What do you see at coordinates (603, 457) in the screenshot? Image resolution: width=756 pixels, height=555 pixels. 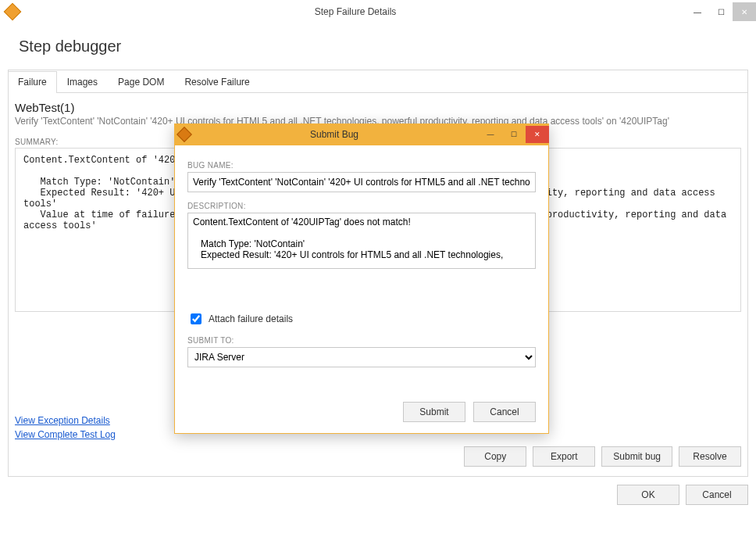 I see `action-row: Copy Export Submit bug Resolve` at bounding box center [603, 457].